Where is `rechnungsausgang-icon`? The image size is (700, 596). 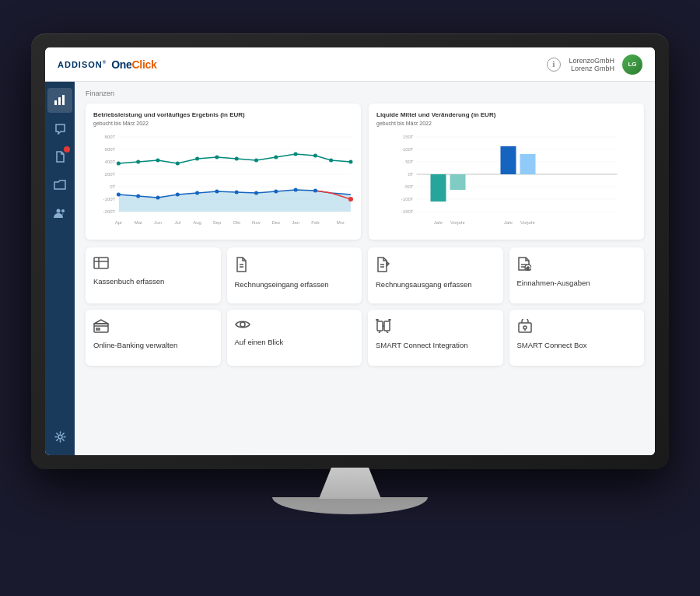 rechnungsausgang-icon is located at coordinates (383, 266).